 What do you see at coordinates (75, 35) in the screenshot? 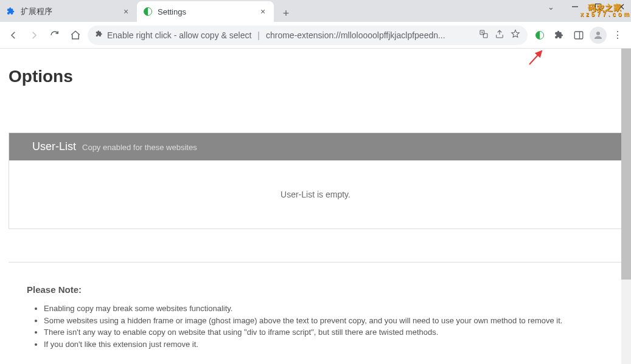
I see `home-button` at bounding box center [75, 35].